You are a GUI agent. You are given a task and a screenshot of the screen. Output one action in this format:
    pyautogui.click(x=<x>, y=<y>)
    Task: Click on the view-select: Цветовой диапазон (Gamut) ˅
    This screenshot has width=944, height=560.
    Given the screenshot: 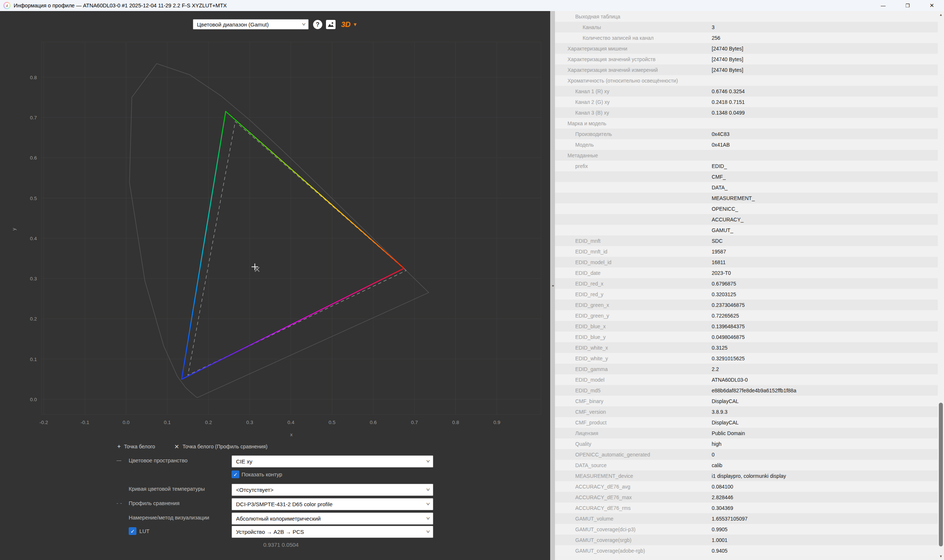 What is the action you would take?
    pyautogui.click(x=251, y=24)
    